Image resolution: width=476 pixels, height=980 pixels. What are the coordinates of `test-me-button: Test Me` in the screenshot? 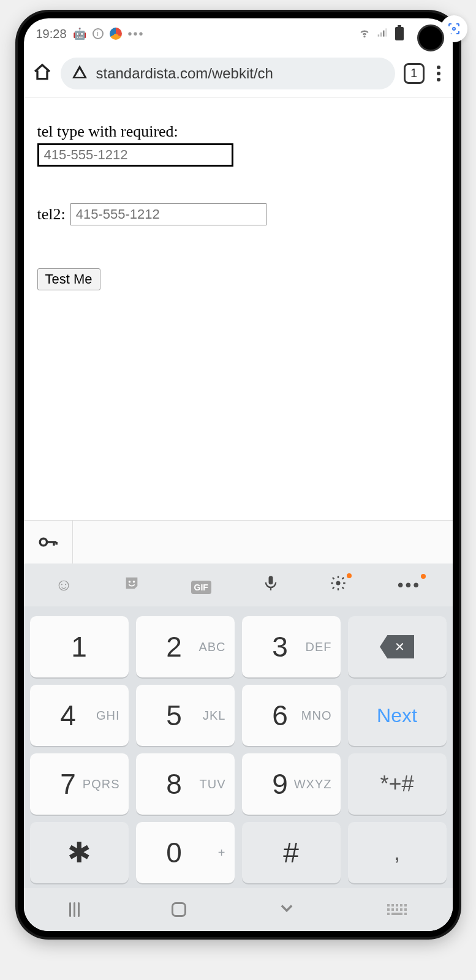 It's located at (69, 279).